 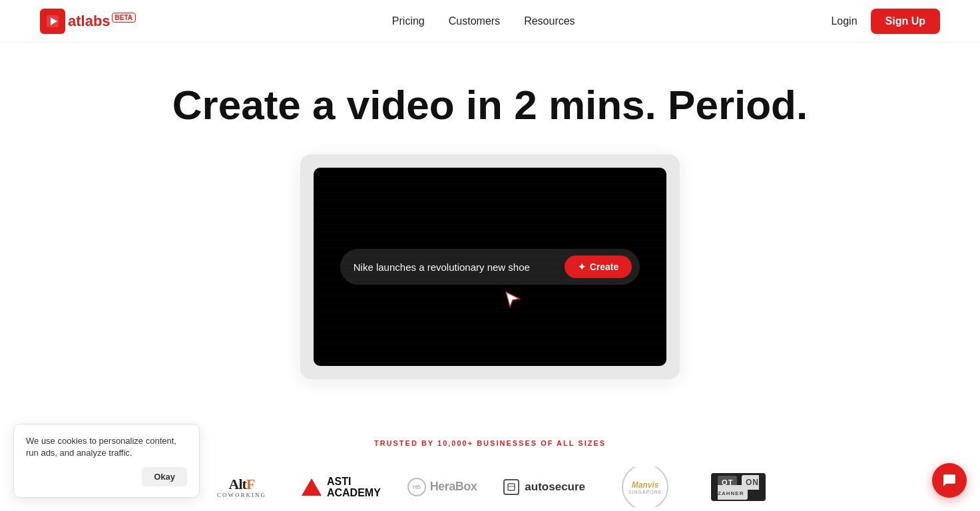 What do you see at coordinates (582, 267) in the screenshot?
I see `star-icon: ✦` at bounding box center [582, 267].